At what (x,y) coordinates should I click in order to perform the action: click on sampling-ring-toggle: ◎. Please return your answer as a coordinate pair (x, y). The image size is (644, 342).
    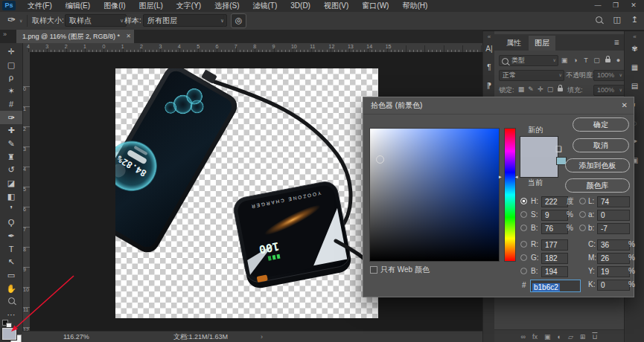
    Looking at the image, I should click on (238, 21).